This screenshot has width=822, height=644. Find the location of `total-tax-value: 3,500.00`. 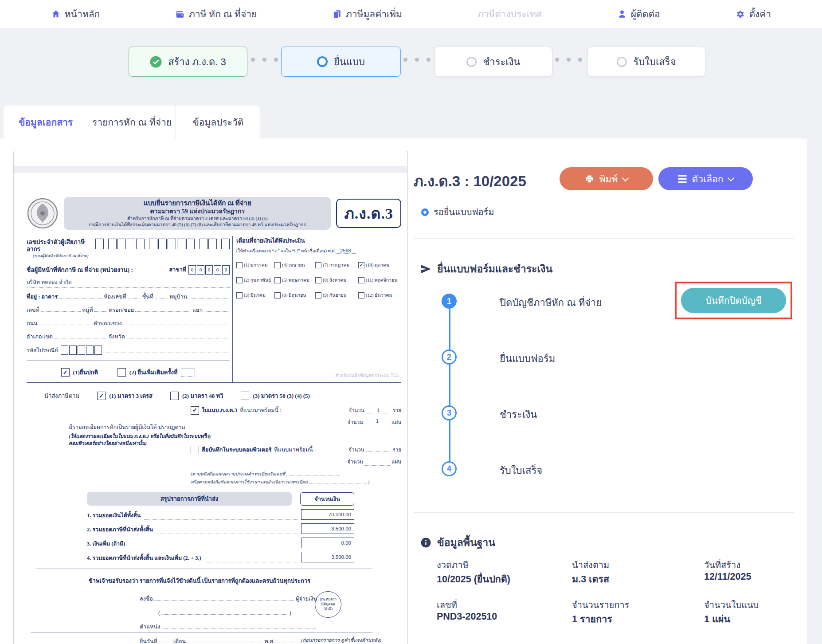

total-tax-value: 3,500.00 is located at coordinates (328, 529).